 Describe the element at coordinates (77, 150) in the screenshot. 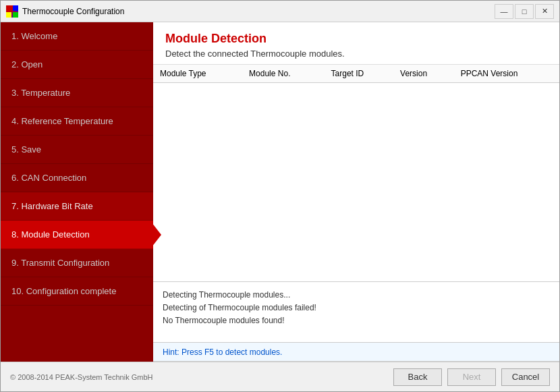

I see `sidebar-item-save: 5. Save` at that location.